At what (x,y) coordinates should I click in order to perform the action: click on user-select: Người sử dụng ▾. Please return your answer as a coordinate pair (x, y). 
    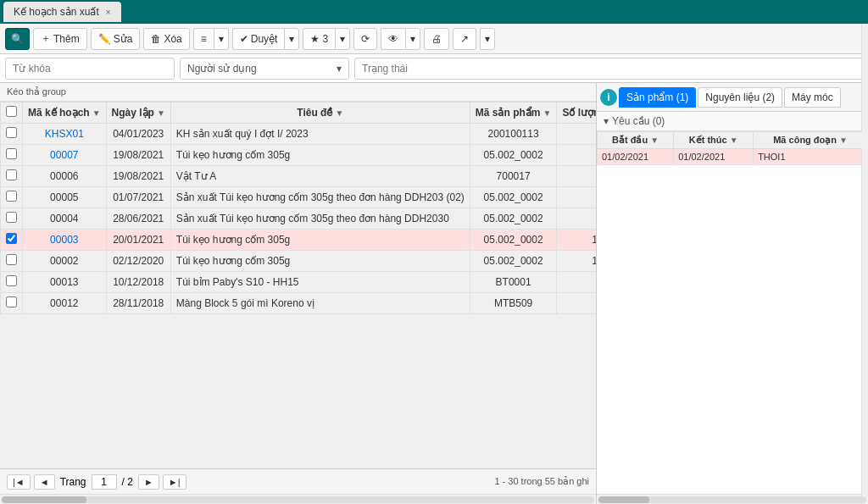
    Looking at the image, I should click on (264, 69).